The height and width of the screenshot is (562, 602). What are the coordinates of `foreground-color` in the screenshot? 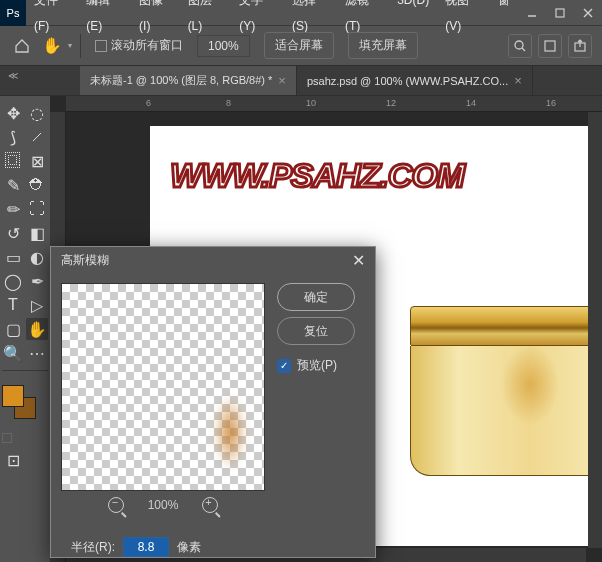 It's located at (13, 396).